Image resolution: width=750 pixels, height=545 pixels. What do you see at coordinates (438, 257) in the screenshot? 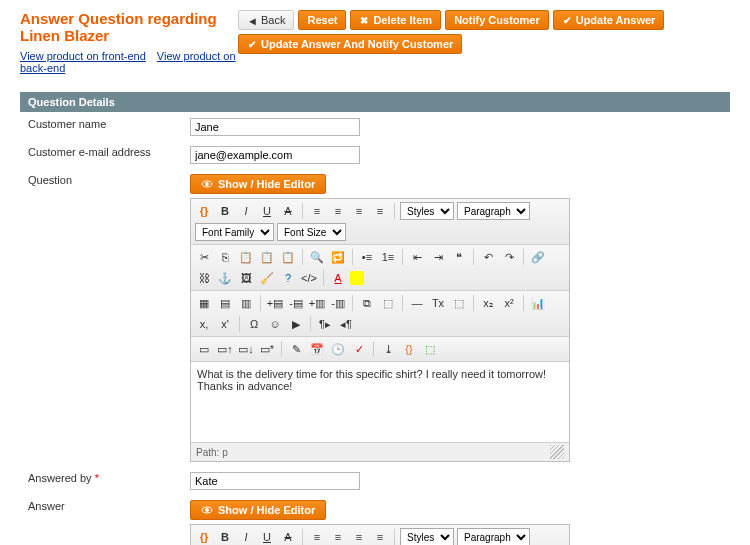
I see `indent-icon: ⇥` at bounding box center [438, 257].